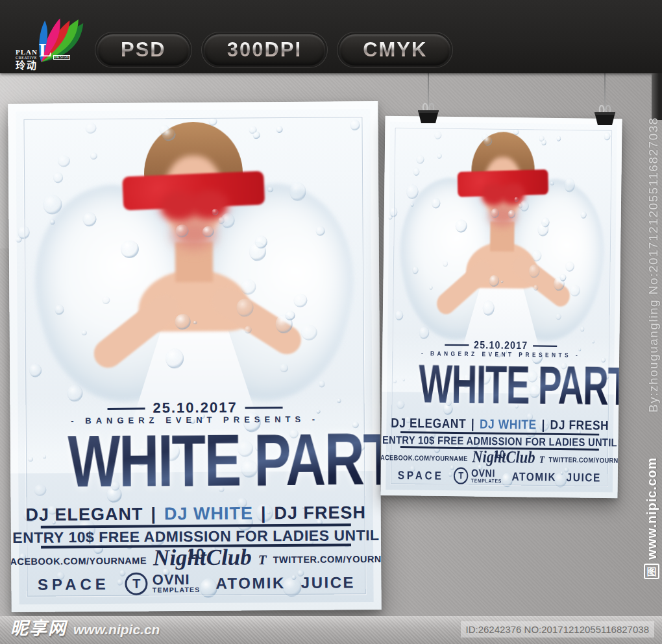 Image resolution: width=662 pixels, height=644 pixels. Describe the element at coordinates (117, 630) in the screenshot. I see `footer-site-url: www.nipic.cn` at that location.